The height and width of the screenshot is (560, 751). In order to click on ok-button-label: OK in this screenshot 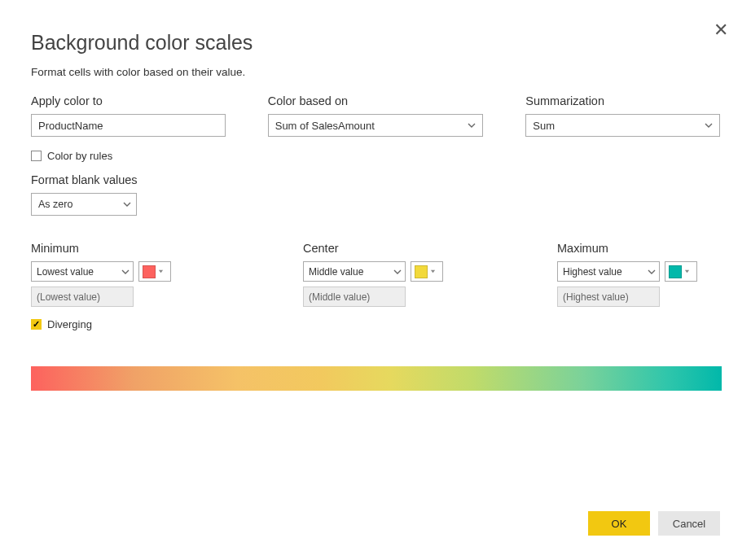, I will do `click(619, 524)`.